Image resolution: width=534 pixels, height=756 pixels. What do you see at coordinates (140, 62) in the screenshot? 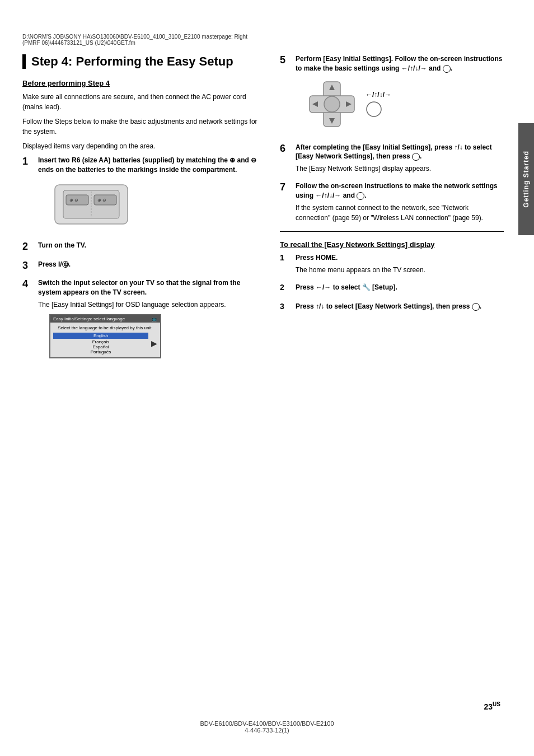
I see `page-title: Step 4: Performing the Easy Setup` at bounding box center [140, 62].